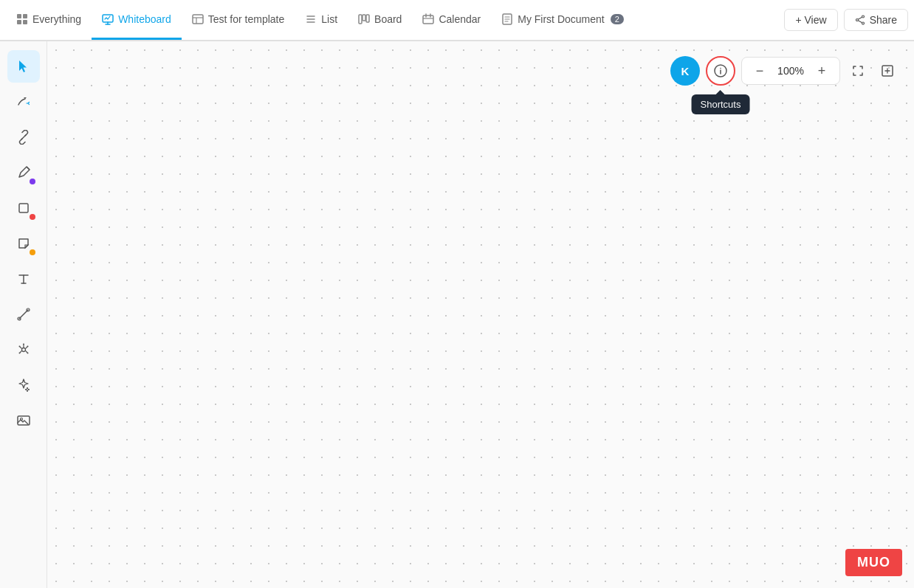 This screenshot has height=588, width=914. I want to click on share-icon, so click(860, 20).